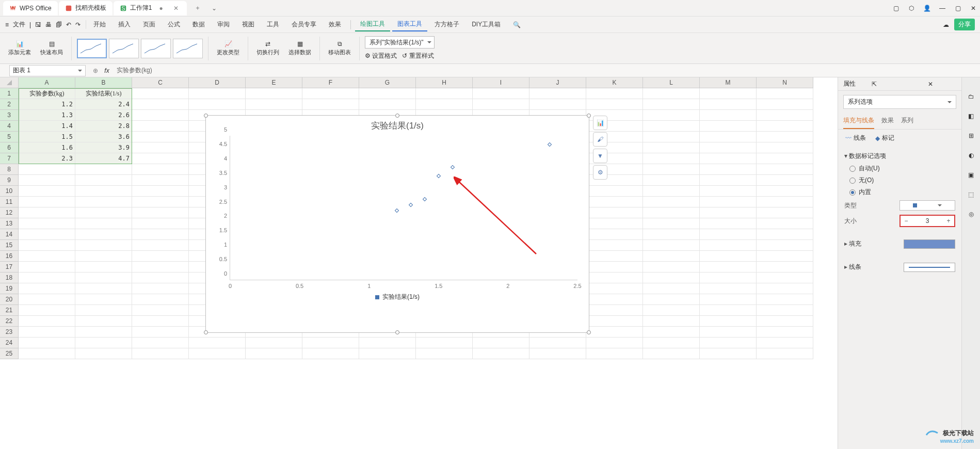  I want to click on row-header-11: 11, so click(9, 202).